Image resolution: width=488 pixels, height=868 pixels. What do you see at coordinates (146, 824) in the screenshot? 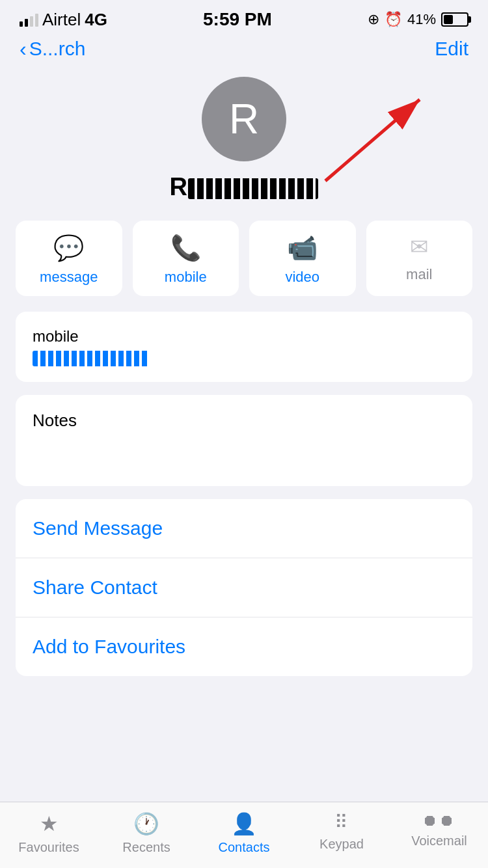
I see `recents-icon: 🕐` at bounding box center [146, 824].